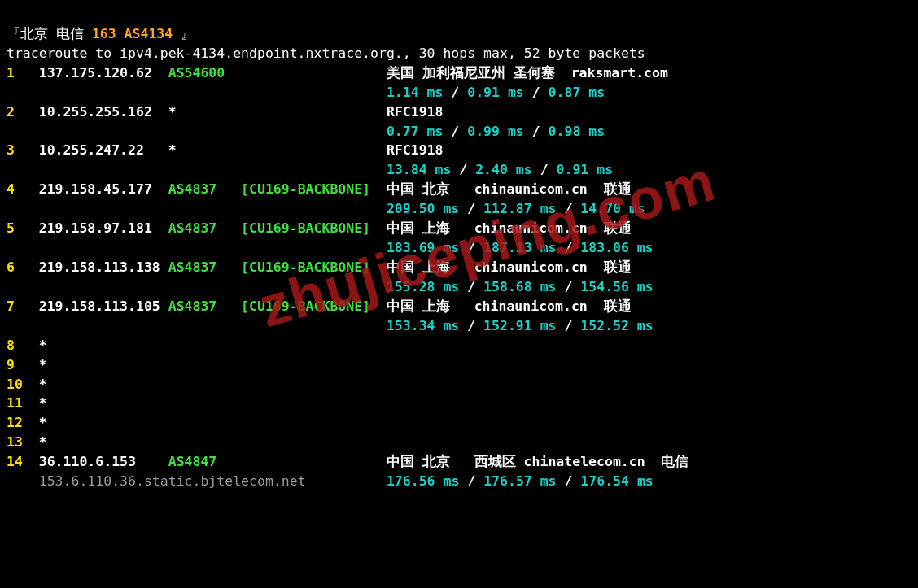 Image resolution: width=918 pixels, height=588 pixels. What do you see at coordinates (23, 364) in the screenshot?
I see `hop-number: 9` at bounding box center [23, 364].